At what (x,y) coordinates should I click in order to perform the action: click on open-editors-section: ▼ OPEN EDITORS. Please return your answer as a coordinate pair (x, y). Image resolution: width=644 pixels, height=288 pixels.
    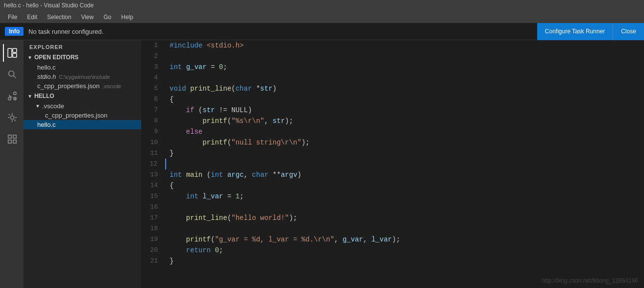
    Looking at the image, I should click on (82, 57).